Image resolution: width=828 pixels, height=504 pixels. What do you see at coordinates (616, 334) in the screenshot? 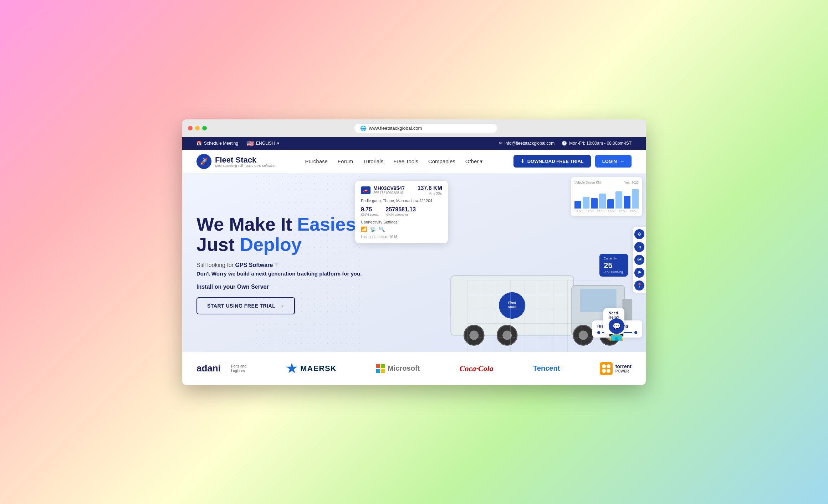
I see `chat-widget-container: Need Help? Speak to us here! 🧑‍💻 💬` at bounding box center [616, 334].